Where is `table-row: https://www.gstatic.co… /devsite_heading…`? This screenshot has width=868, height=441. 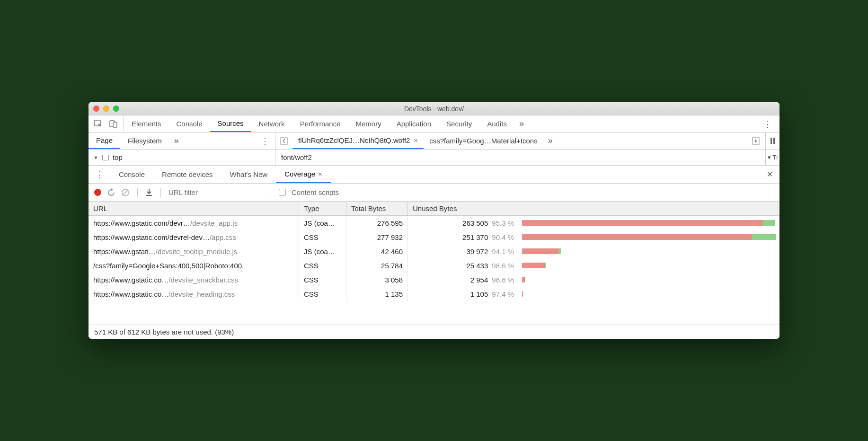 table-row: https://www.gstatic.co… /devsite_heading… is located at coordinates (434, 294).